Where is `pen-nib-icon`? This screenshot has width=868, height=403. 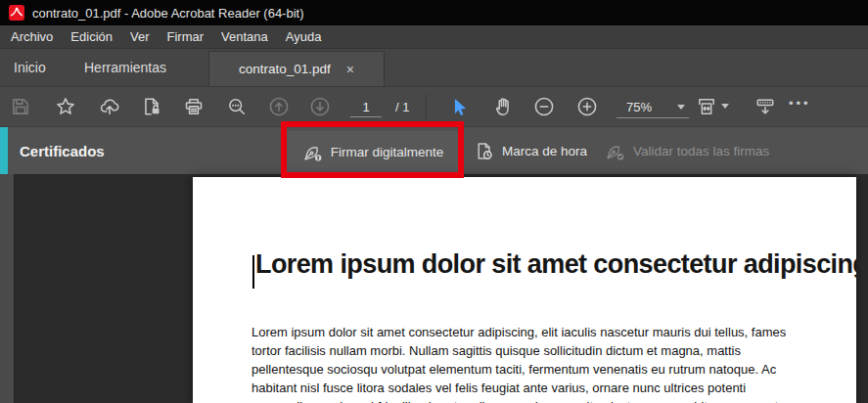
pen-nib-icon is located at coordinates (313, 153).